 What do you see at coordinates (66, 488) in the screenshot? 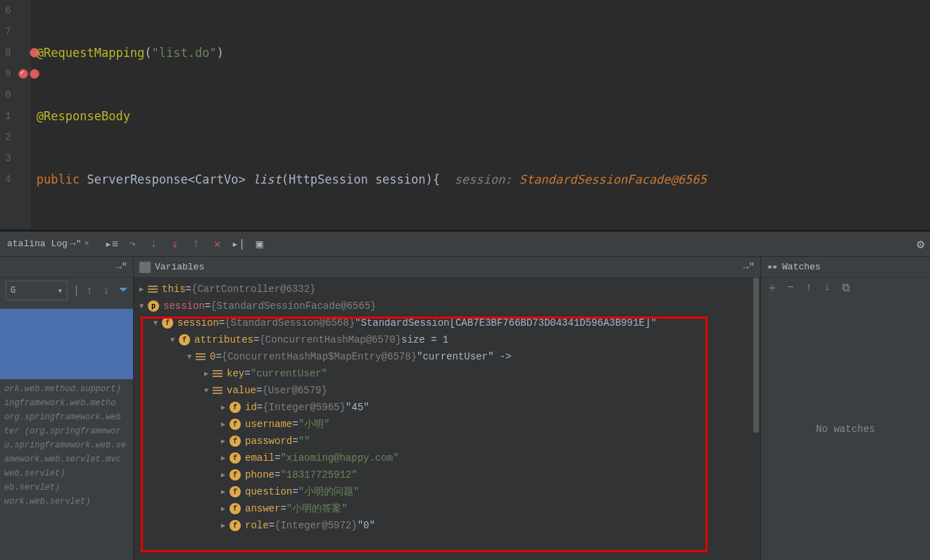
I see `frame-item: eb.servlet)` at bounding box center [66, 488].